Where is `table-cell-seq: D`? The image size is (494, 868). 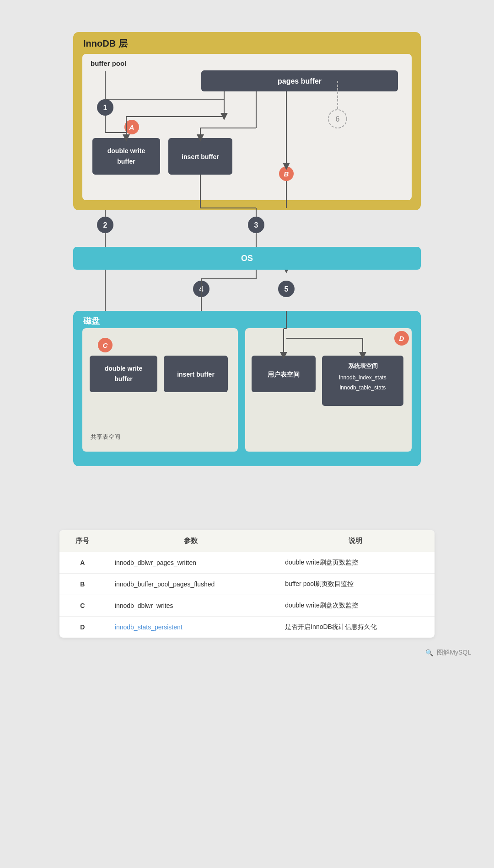
table-cell-seq: D is located at coordinates (82, 627).